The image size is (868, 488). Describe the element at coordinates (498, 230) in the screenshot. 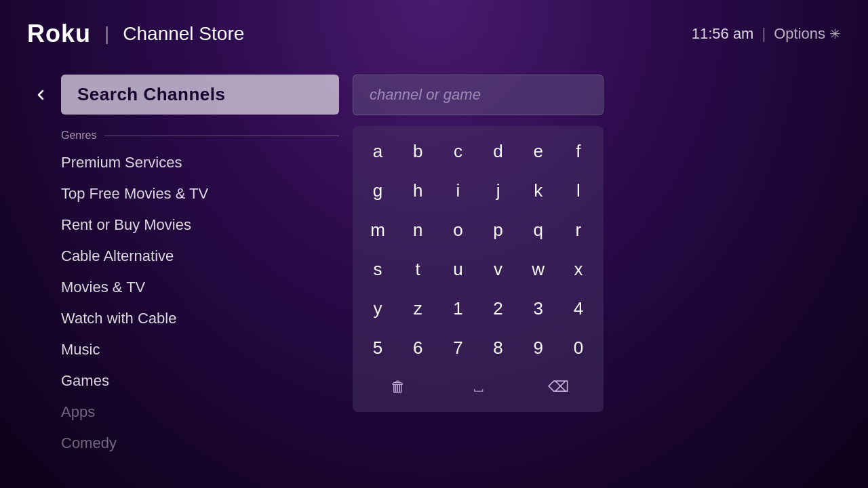

I see `key-p: p` at that location.